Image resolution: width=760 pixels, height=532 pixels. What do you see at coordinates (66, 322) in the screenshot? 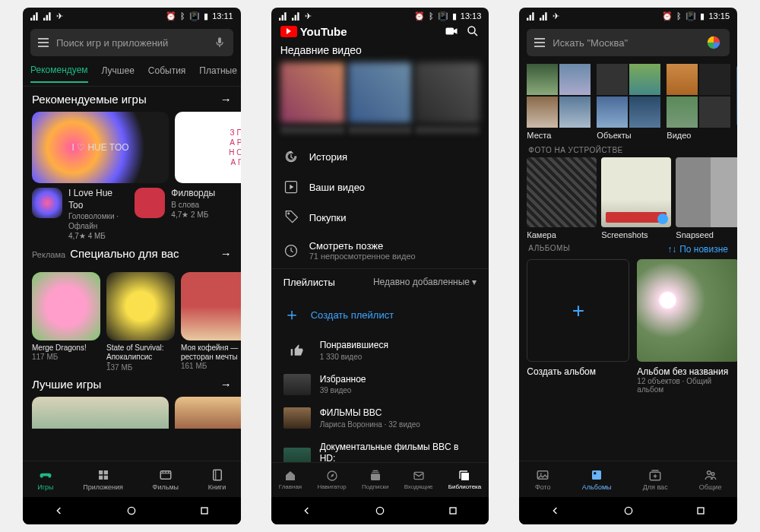
I see `game-item: Merge Dragons! 117 МБ` at bounding box center [66, 322].